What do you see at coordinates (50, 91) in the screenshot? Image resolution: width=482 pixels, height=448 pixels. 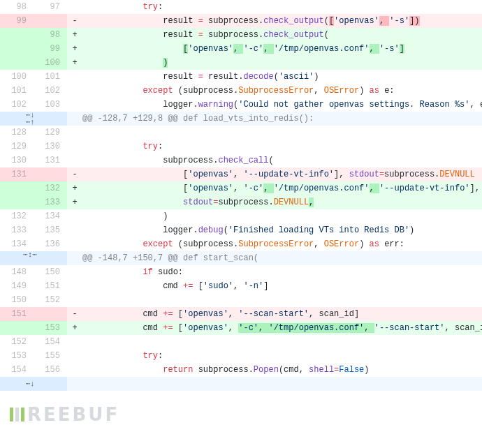 I see `line-number-new: 102` at bounding box center [50, 91].